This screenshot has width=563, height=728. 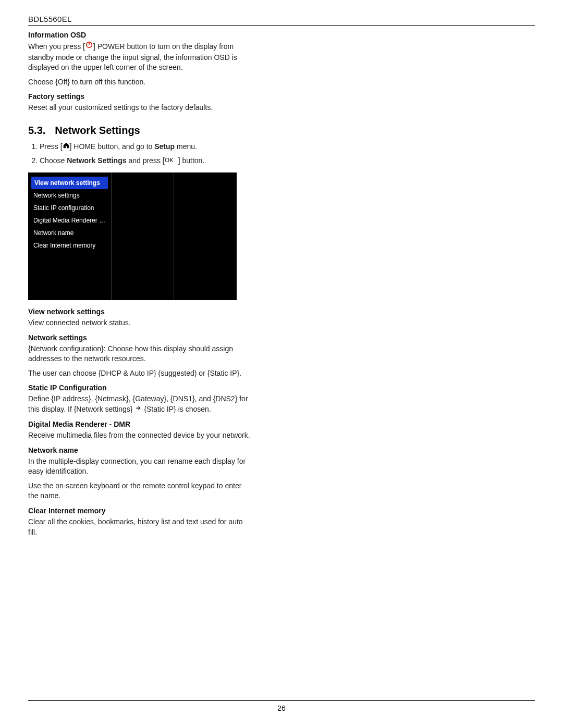 I want to click on factory-settings-paragraph: Reset all your customized settings to th…, so click(x=140, y=108).